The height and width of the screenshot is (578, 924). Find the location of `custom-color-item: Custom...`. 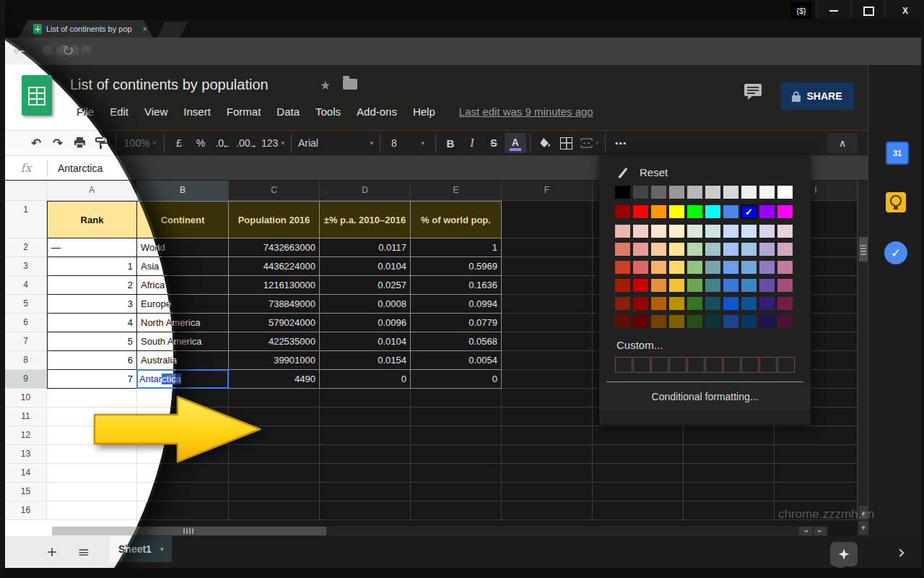

custom-color-item: Custom... is located at coordinates (705, 345).